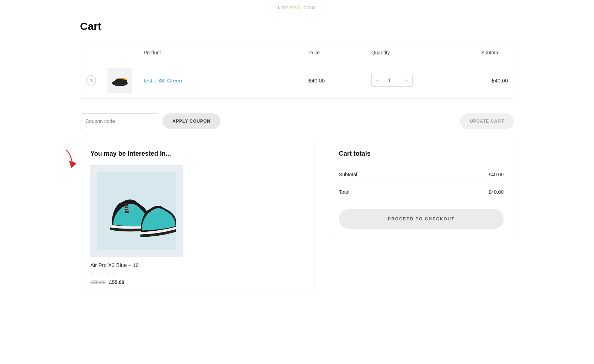 Image resolution: width=594 pixels, height=364 pixels. I want to click on total-row: Total £40.00, so click(421, 192).